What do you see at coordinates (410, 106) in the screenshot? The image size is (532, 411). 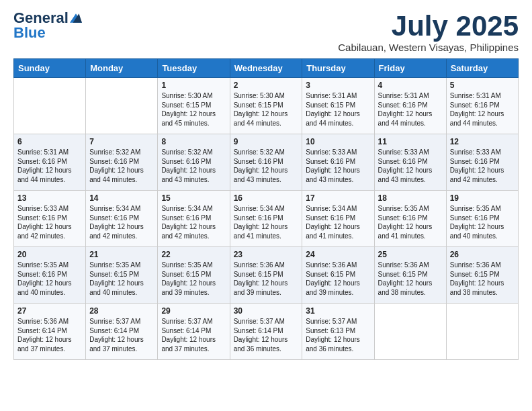 I see `calendar-cell: 4Sunrise: 5:31 AM Sunset: 6:16 PM Daylig…` at bounding box center [410, 106].